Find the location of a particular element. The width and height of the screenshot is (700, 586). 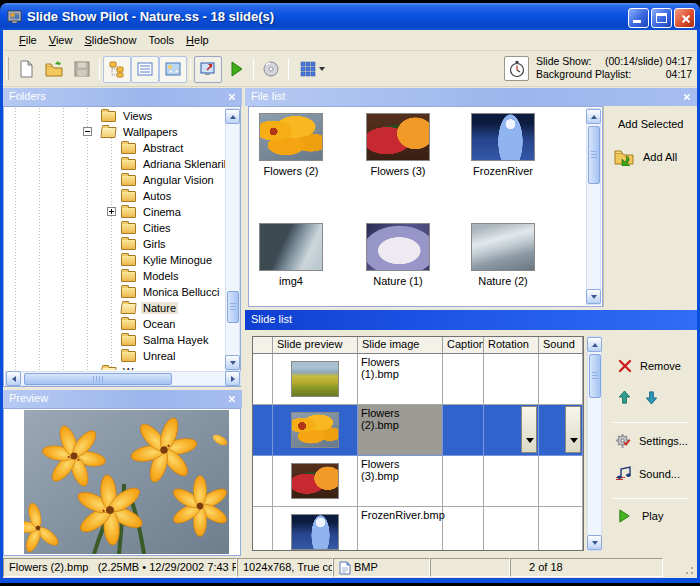

toggle-folders-view-button is located at coordinates (117, 70).